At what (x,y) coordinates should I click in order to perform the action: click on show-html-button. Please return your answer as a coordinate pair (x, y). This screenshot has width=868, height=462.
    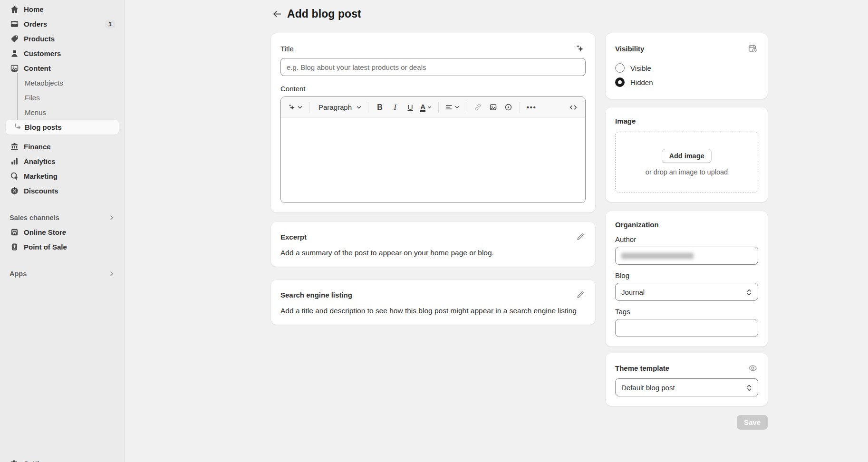
    Looking at the image, I should click on (573, 107).